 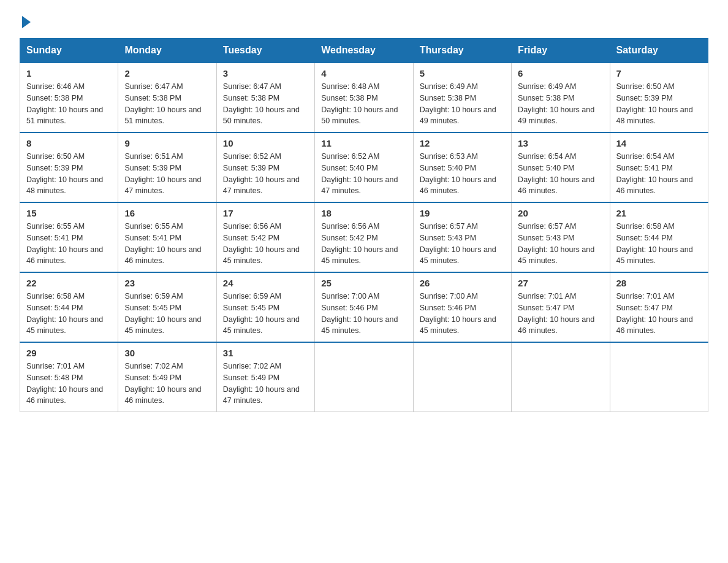 I want to click on day-info: Sunrise: 6:54 AMSunset: 5:41 PMDaylight:…, so click(x=659, y=174).